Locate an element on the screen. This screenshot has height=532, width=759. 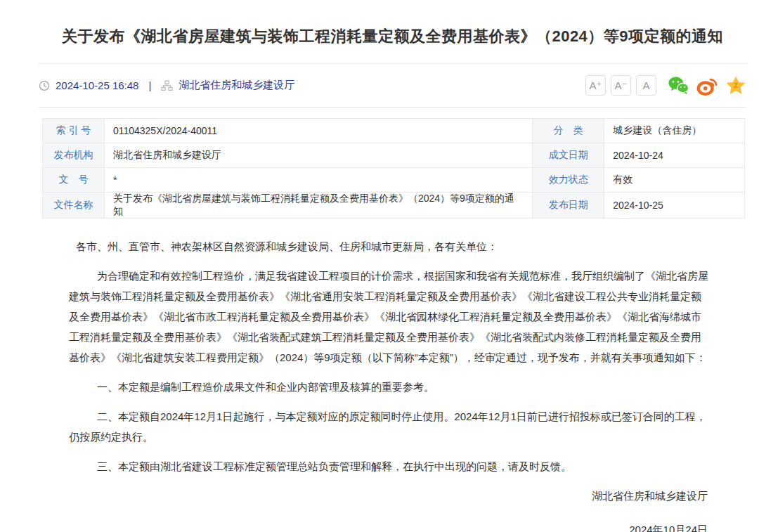
table-row: 文件名称 关于发布《湖北省房屋建筑与装饰工程消耗量定额及全费用基价表》（2024… is located at coordinates (394, 205).